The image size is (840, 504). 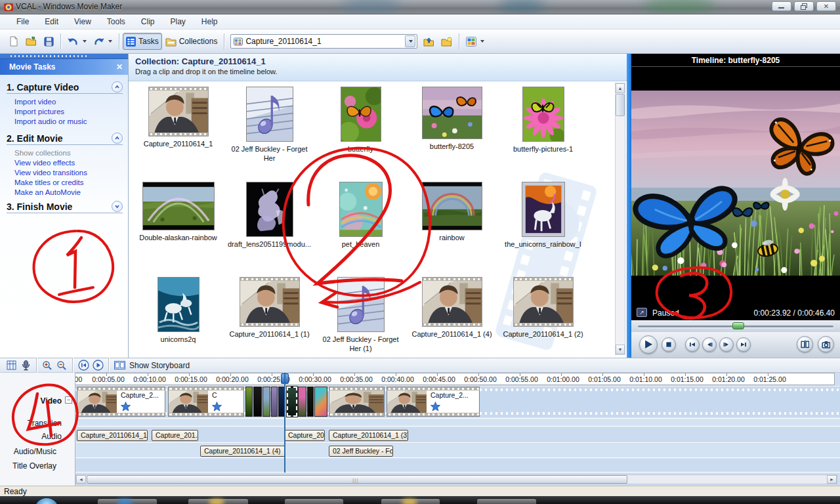 I want to click on menu-item-help: Help, so click(x=210, y=22).